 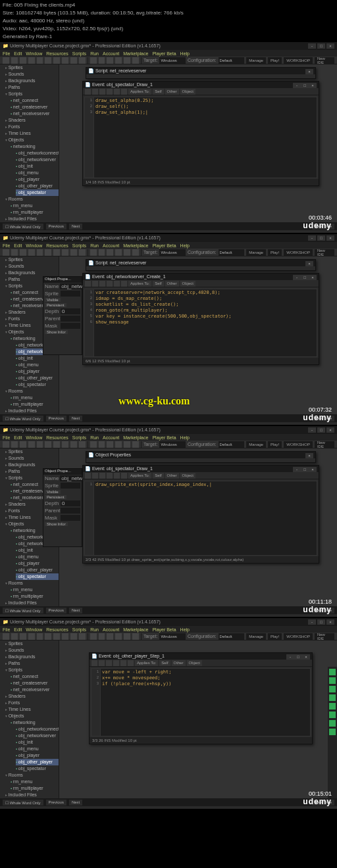 What do you see at coordinates (232, 60) in the screenshot?
I see `config-combo: Default` at bounding box center [232, 60].